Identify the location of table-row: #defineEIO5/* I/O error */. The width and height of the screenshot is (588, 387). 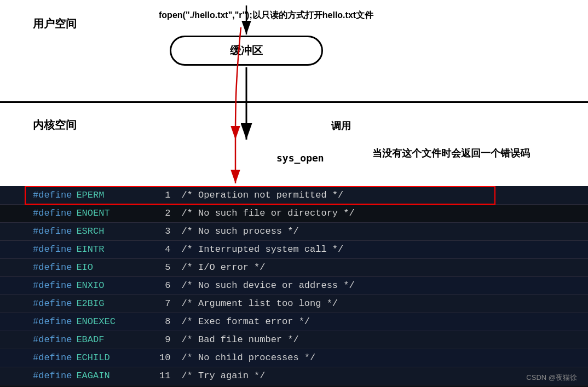
(294, 267).